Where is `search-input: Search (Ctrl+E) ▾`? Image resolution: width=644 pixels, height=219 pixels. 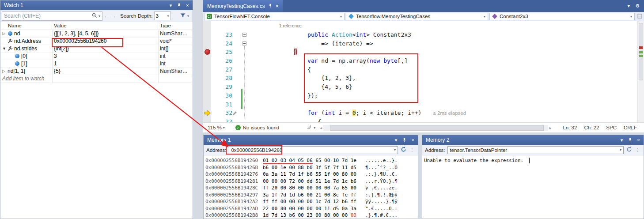 search-input: Search (Ctrl+E) ▾ is located at coordinates (52, 16).